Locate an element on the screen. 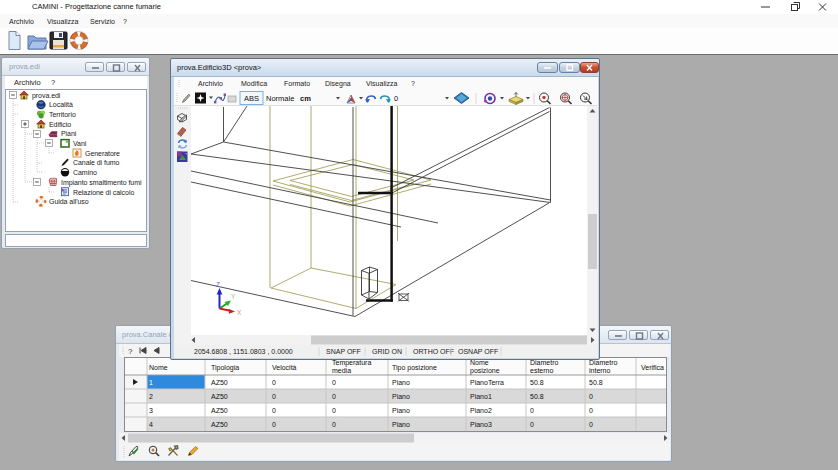 Image resolution: width=838 pixels, height=470 pixels. svg-text: 3 is located at coordinates (151, 410).